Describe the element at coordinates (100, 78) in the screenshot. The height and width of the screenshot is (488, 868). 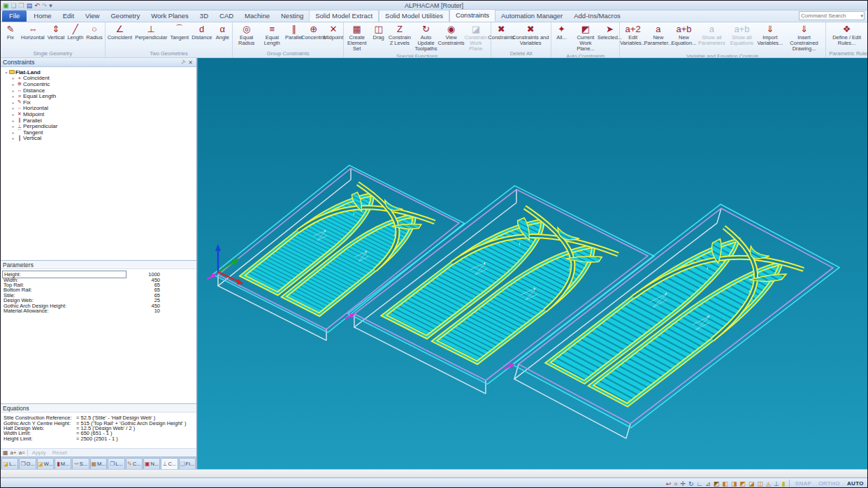
I see `tree-item-coincident: ▸⌖Coincident` at that location.